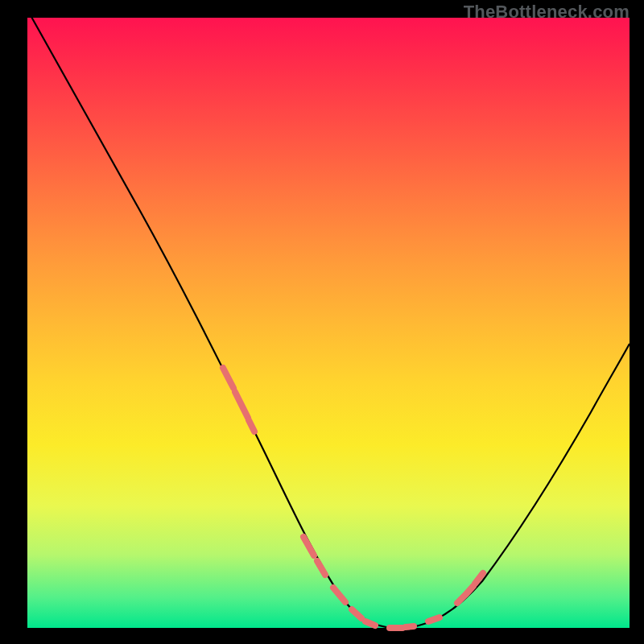 This screenshot has width=644, height=644. I want to click on marker-group-valley, so click(372, 583).